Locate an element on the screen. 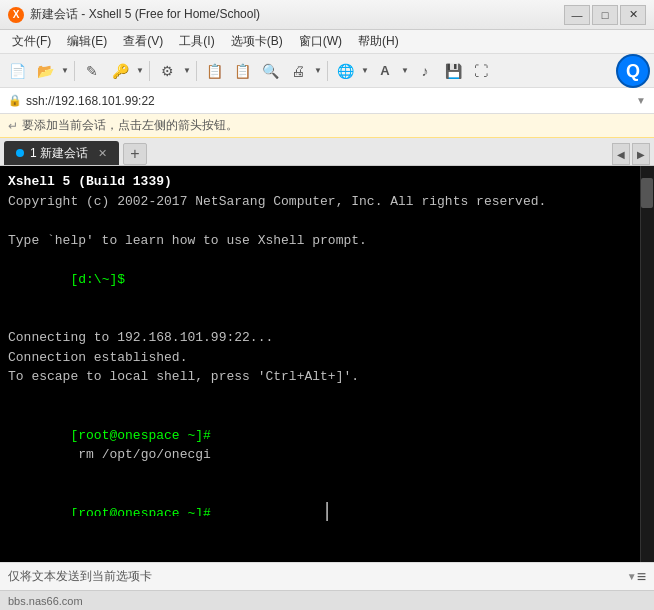  open-button: 📂 is located at coordinates (45, 71).